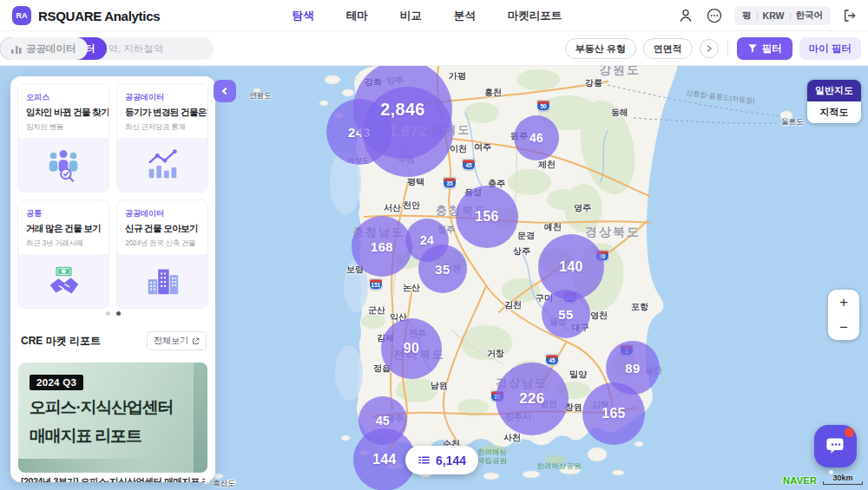  I want to click on ellipsis-circle-icon, so click(714, 16).